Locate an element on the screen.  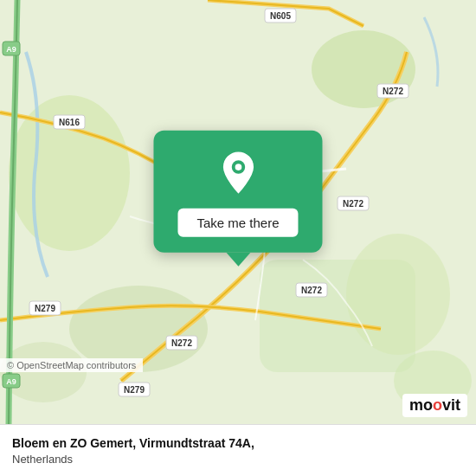
popup-card: Take me there is located at coordinates (237, 192).